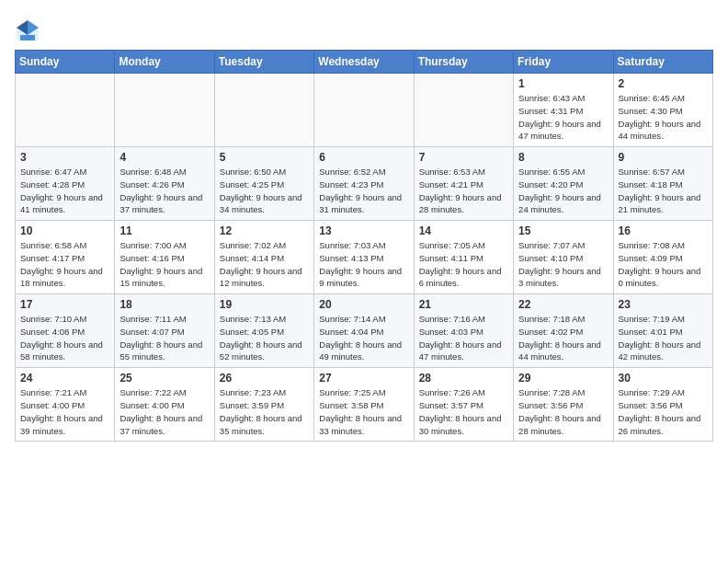 The image size is (728, 563). What do you see at coordinates (664, 84) in the screenshot?
I see `day-number: 2` at bounding box center [664, 84].